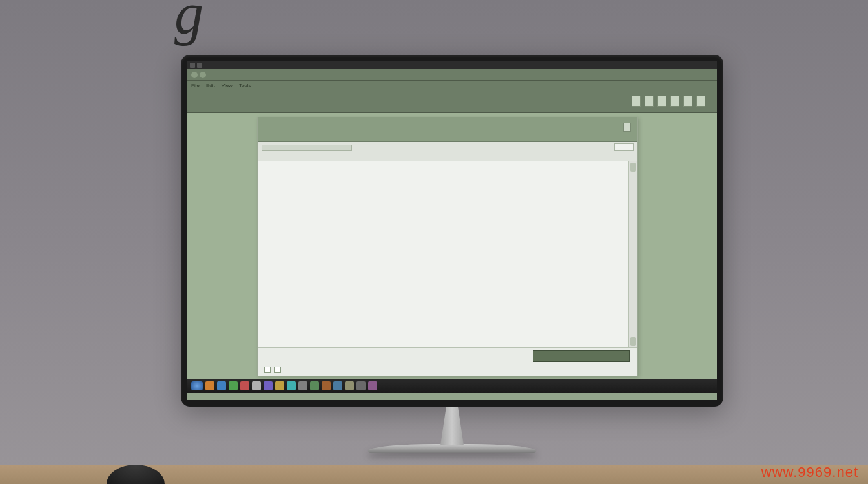 The image size is (868, 484). Describe the element at coordinates (448, 361) in the screenshot. I see `dialog-footer` at that location.